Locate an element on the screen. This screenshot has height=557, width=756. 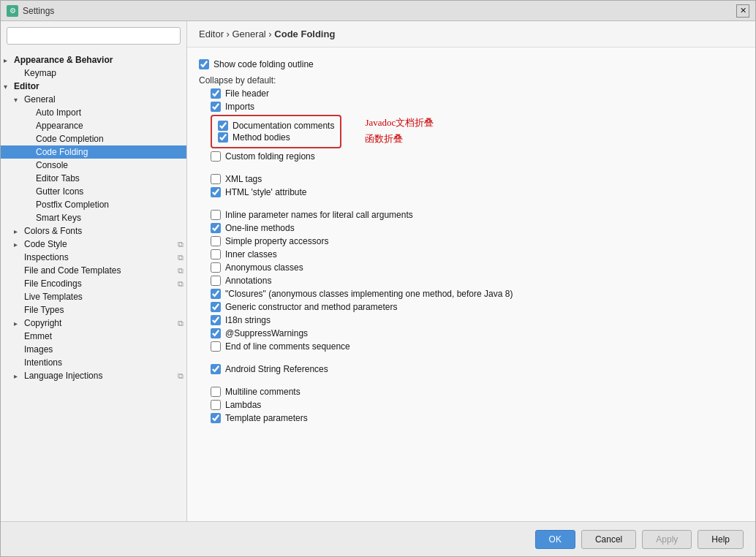
sidebar-item-label: File Types is located at coordinates (44, 310).